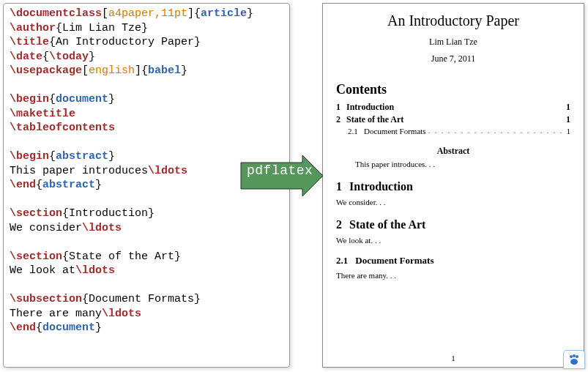  Describe the element at coordinates (147, 114) in the screenshot. I see `code-line: \maketitle` at that location.